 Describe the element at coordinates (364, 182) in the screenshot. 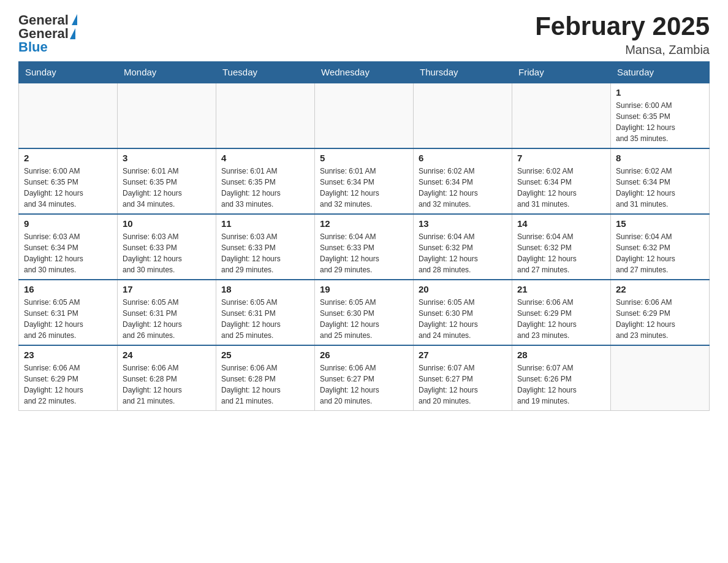

I see `calendar-cell: 5Sunrise: 6:01 AM Sunset: 6:34 PM Daylig…` at that location.